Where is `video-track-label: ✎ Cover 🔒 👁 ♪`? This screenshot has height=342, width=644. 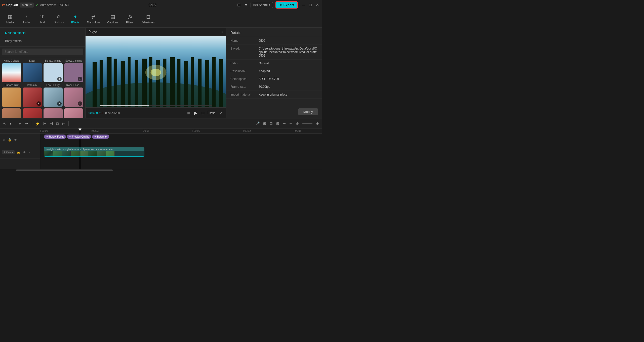
video-track-label: ✎ Cover 🔒 👁 ♪ is located at coordinates (20, 152).